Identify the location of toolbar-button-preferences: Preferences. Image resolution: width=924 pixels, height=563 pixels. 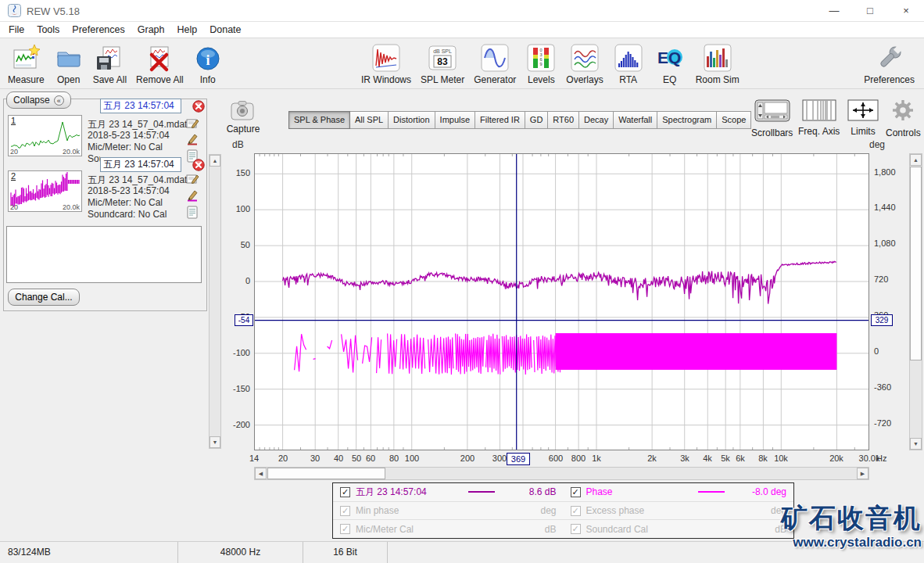
(890, 64).